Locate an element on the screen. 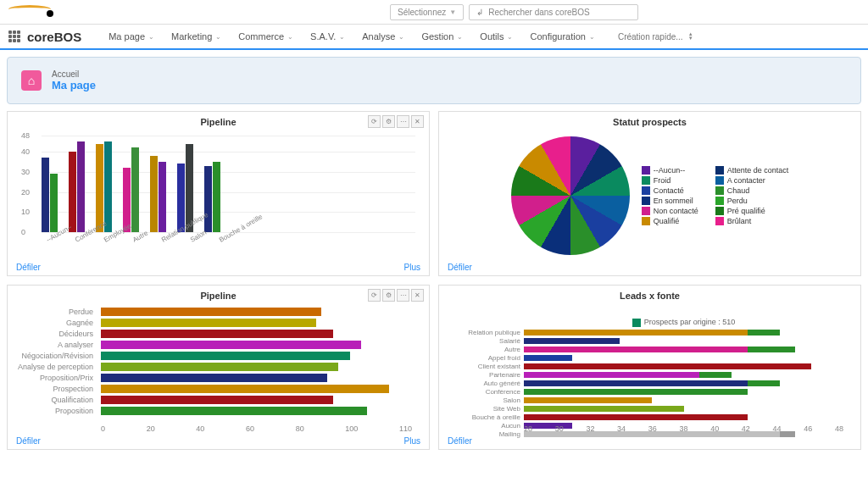  menu-outils: Outils⌄ is located at coordinates (497, 36).